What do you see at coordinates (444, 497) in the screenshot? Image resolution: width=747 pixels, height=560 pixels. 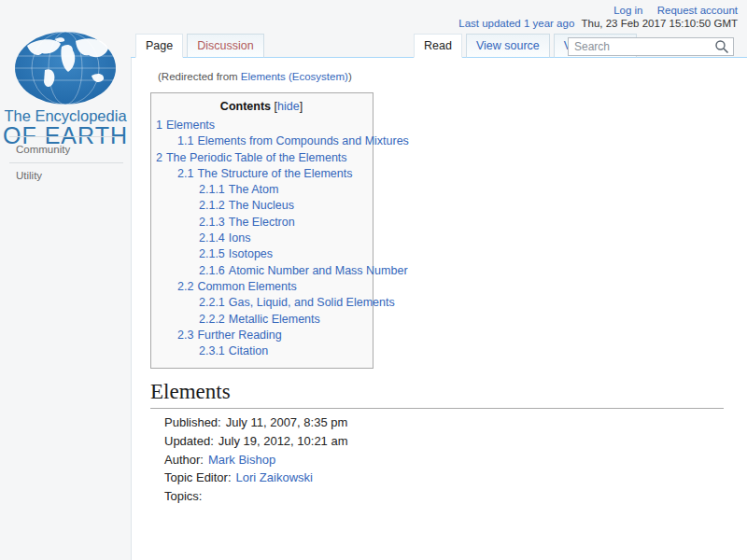 I see `topics-row: Topics:` at bounding box center [444, 497].